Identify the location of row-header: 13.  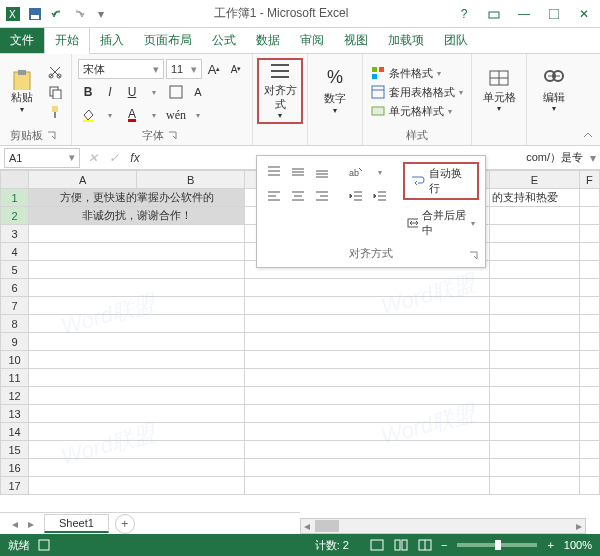
(15, 414).